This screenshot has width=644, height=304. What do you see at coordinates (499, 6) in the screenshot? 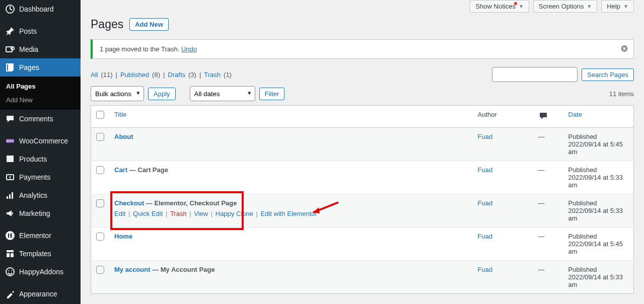
I see `show-notices-button: Show Notices ▼` at bounding box center [499, 6].